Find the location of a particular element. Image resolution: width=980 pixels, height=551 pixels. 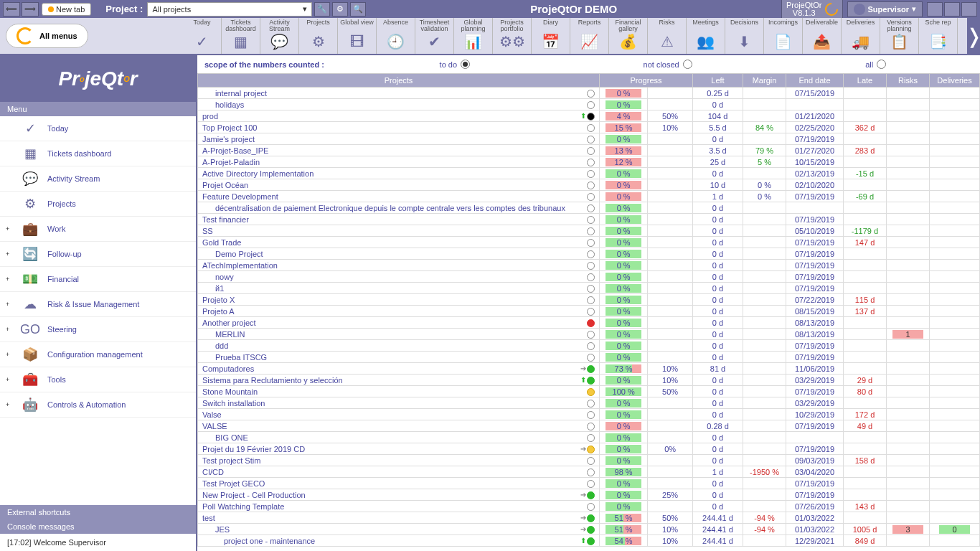

col-progress: Progress is located at coordinates (646, 80).